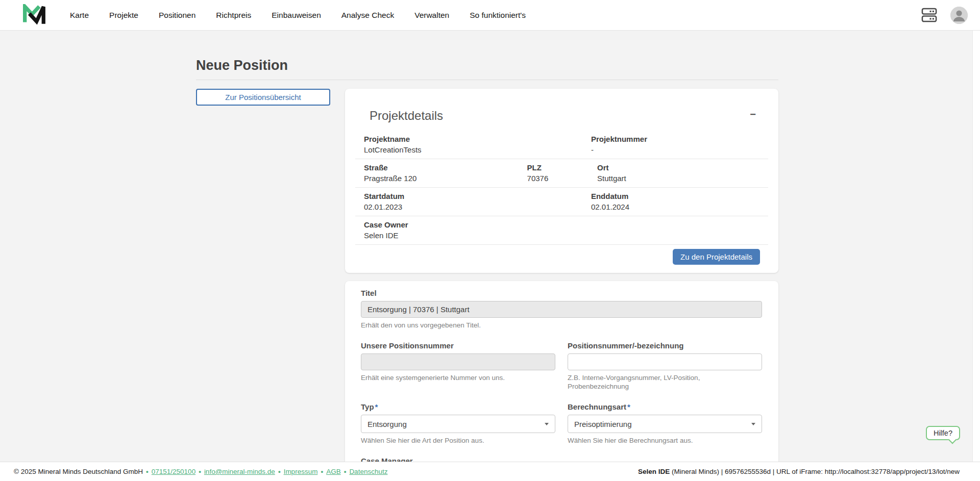  I want to click on agb-link: AGB, so click(334, 471).